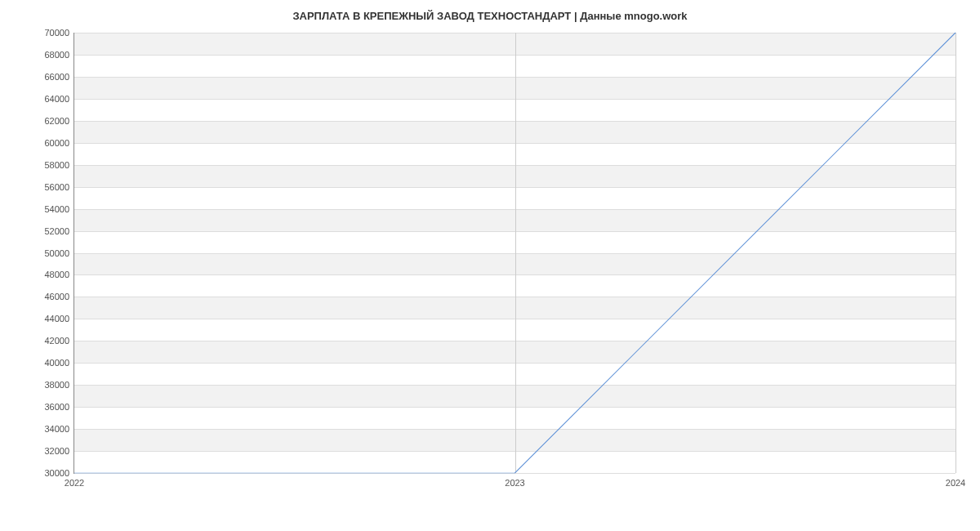 The height and width of the screenshot is (531, 980). I want to click on y-tick-label: 44000, so click(57, 319).